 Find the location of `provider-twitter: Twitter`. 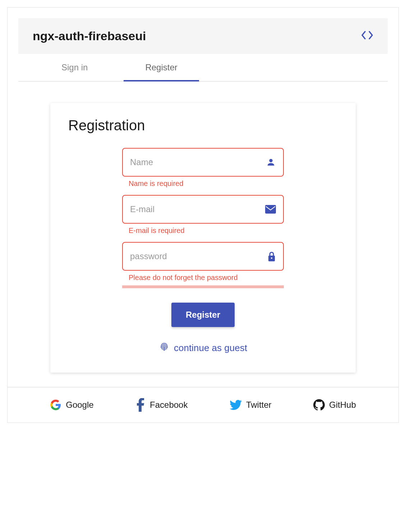

provider-twitter: Twitter is located at coordinates (251, 405).